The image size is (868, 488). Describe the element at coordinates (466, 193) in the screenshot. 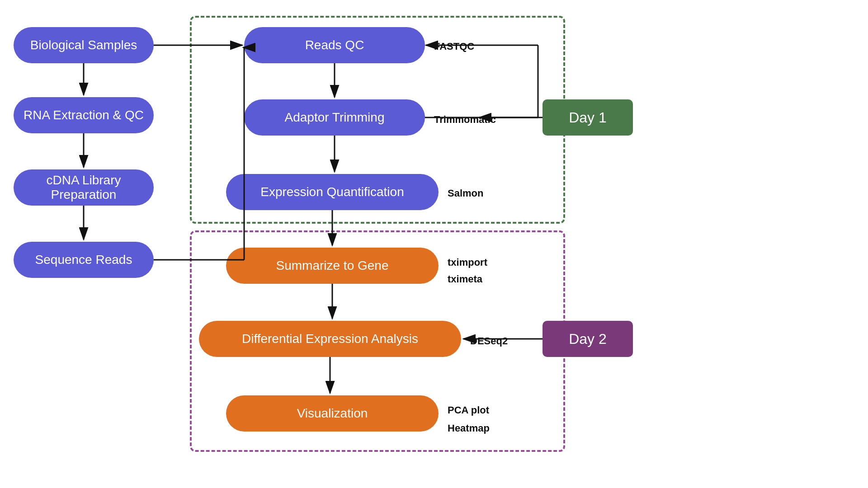

I see `salmon-label: Salmon` at that location.